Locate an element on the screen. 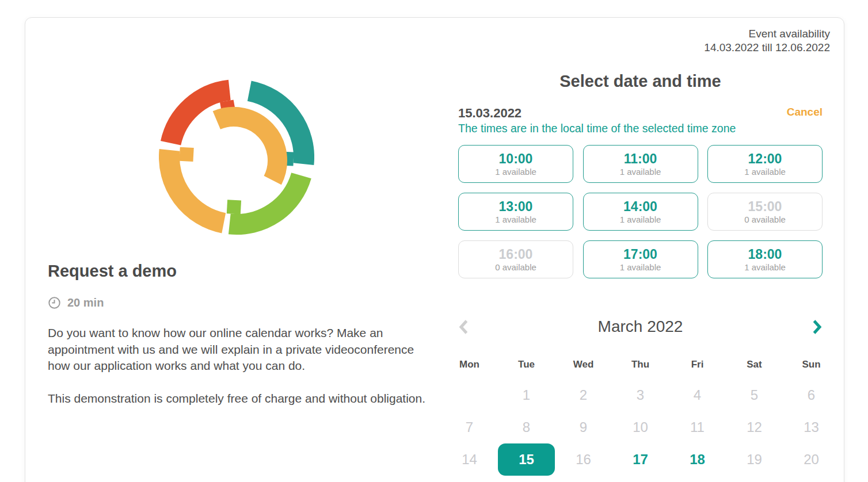  logo-green-arc is located at coordinates (266, 200).